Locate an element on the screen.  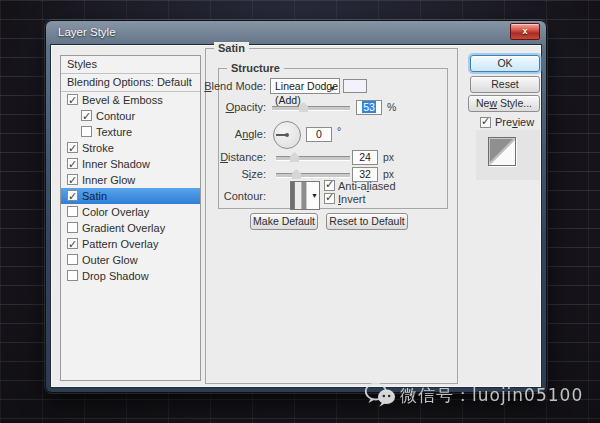
preview-panel is located at coordinates (508, 155).